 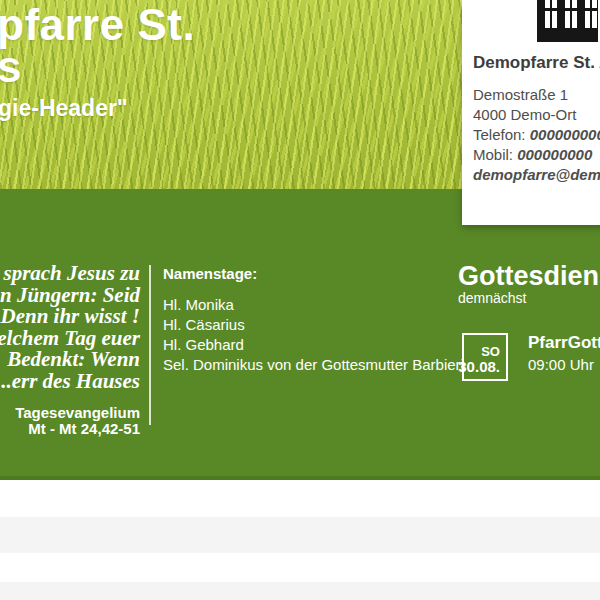 What do you see at coordinates (564, 357) in the screenshot?
I see `event-info: PfarrGottesdienst 09:00 Uhr` at bounding box center [564, 357].